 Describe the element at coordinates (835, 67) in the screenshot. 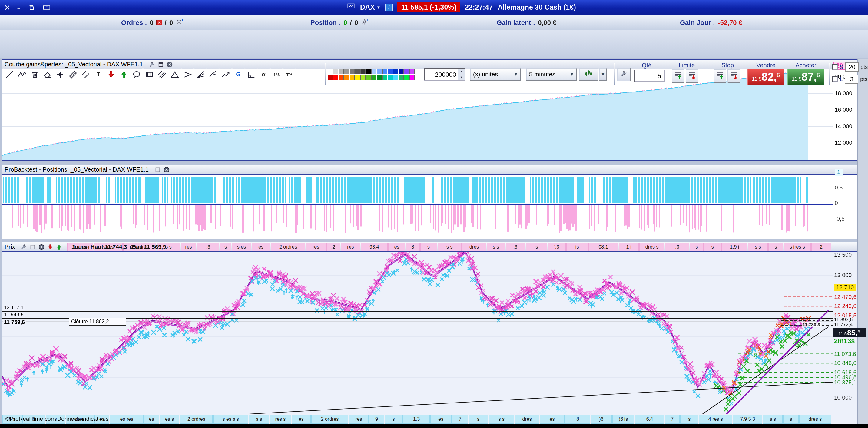

I see `stop-checkbox` at that location.